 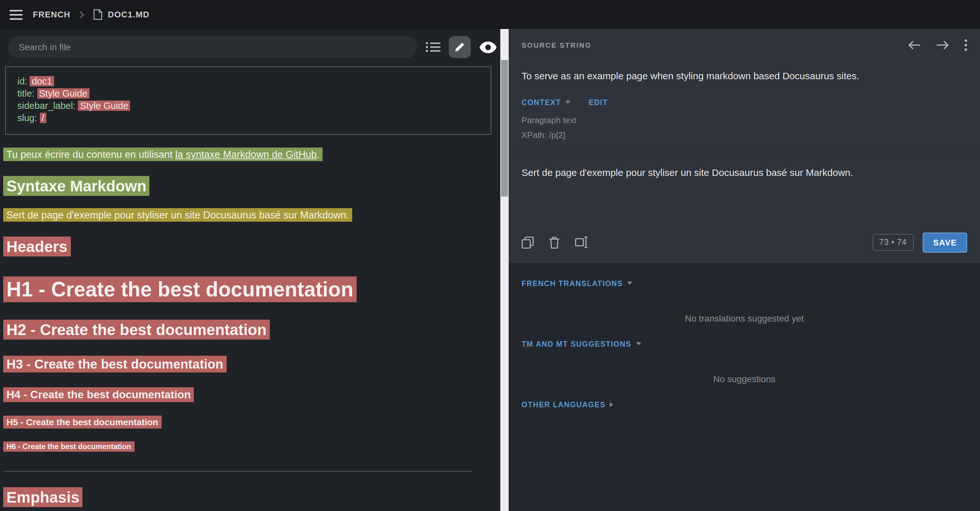 What do you see at coordinates (966, 45) in the screenshot?
I see `string-options-button` at bounding box center [966, 45].